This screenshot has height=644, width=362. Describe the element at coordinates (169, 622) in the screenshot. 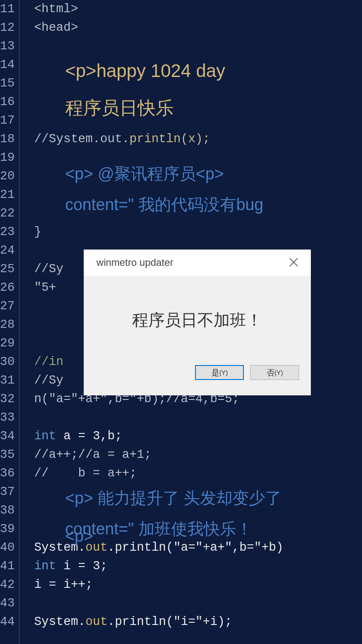

I see `code-token: .println("i="+i);` at that location.